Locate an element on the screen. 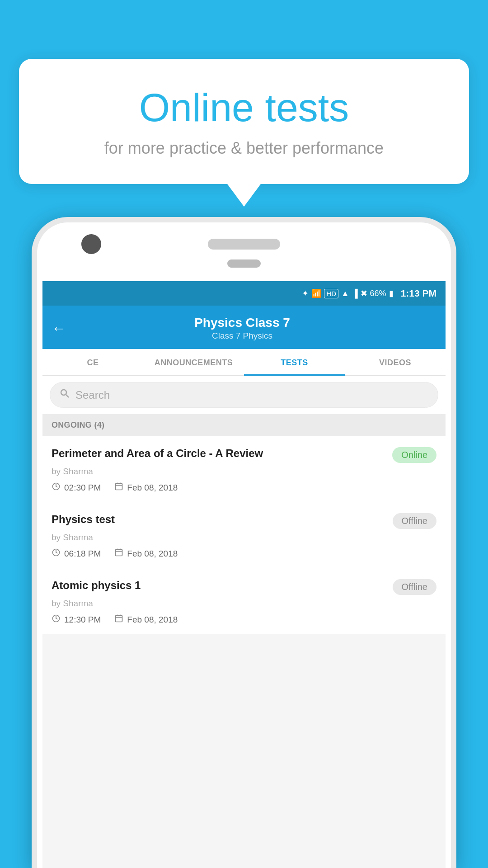  search-bar: Search is located at coordinates (244, 395).